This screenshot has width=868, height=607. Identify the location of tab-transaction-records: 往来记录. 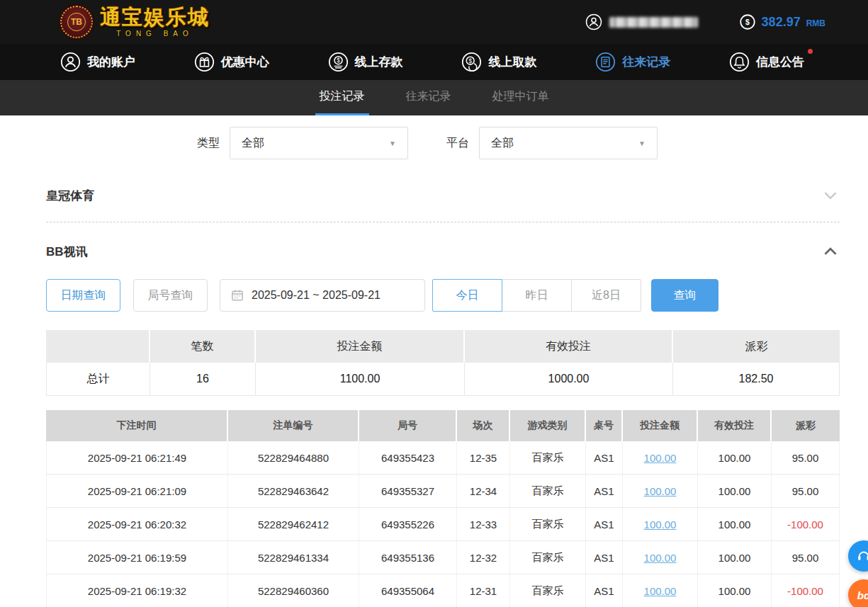
(429, 98).